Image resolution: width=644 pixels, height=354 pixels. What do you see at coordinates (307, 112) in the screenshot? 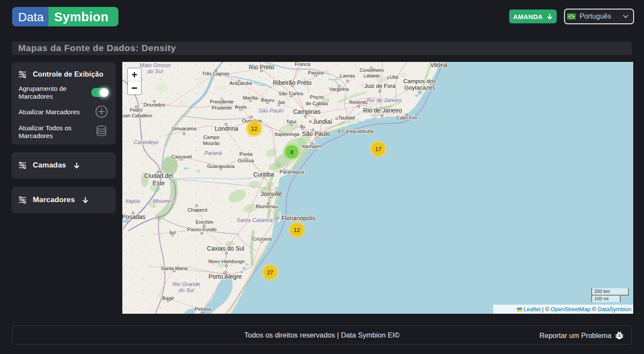
I see `svg-text: Campinas` at bounding box center [307, 112].